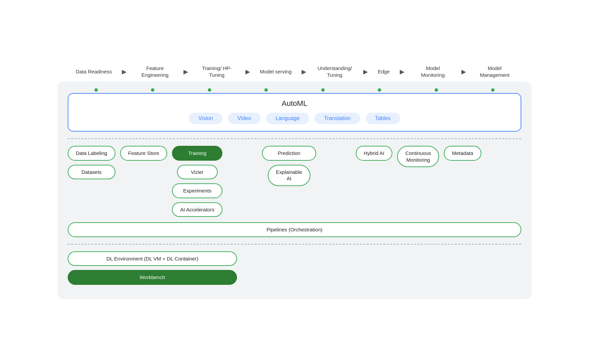  Describe the element at coordinates (197, 181) in the screenshot. I see `col-training: Training Vizier Experiments AI Accelerat…` at that location.